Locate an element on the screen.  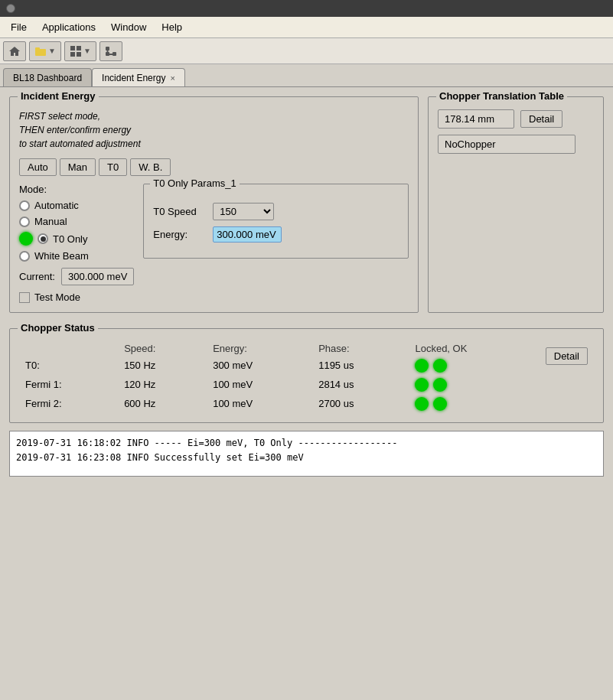
radio-manual-row: Manual is located at coordinates (77, 222).